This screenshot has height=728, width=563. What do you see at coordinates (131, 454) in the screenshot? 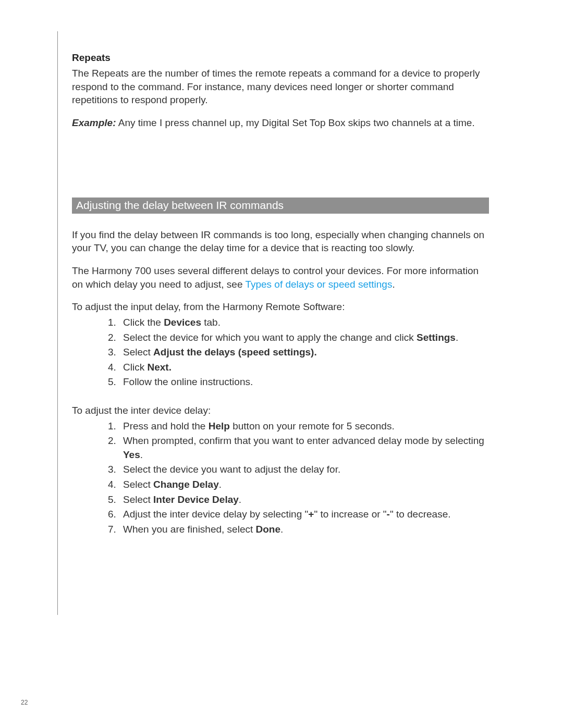
I see `step-bold: Yes` at bounding box center [131, 454].